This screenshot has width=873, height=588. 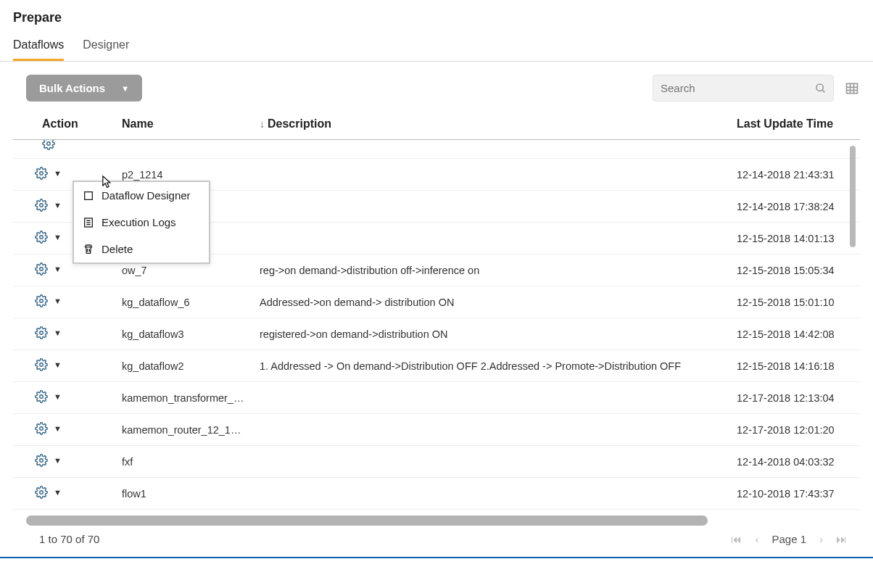 What do you see at coordinates (106, 46) in the screenshot?
I see `tab-designer: Designer` at bounding box center [106, 46].